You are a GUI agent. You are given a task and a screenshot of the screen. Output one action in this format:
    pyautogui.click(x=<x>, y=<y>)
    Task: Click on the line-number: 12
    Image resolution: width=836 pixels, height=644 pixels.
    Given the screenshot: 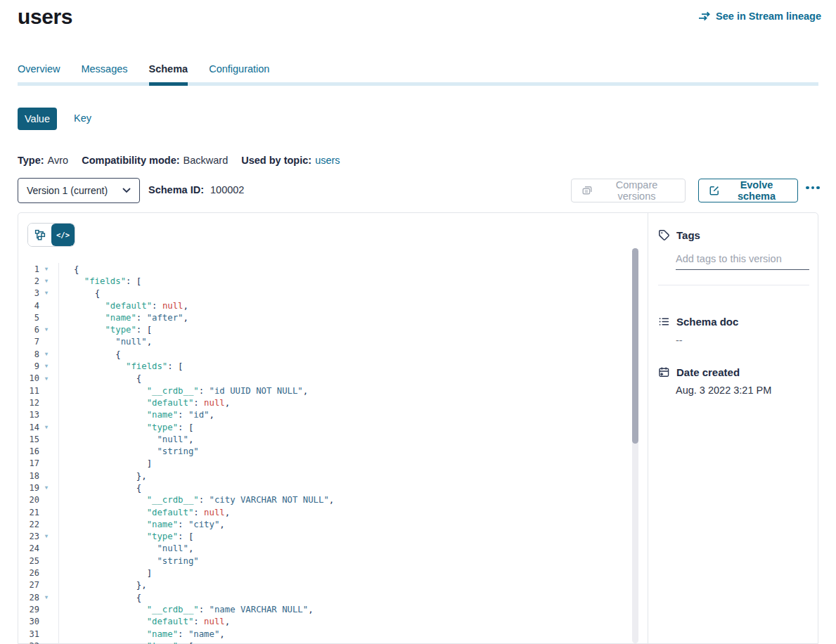 What is the action you would take?
    pyautogui.click(x=29, y=403)
    